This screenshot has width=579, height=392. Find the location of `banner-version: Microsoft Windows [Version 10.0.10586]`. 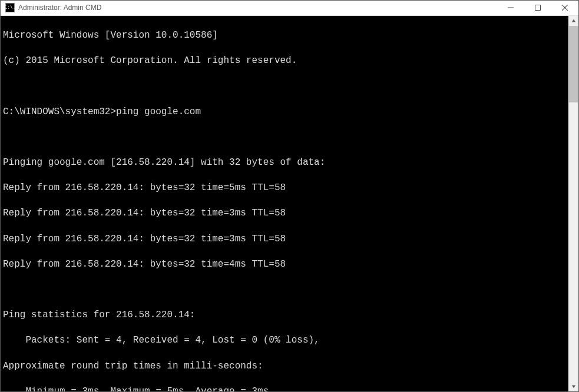

banner-version: Microsoft Windows [Version 10.0.10586] is located at coordinates (285, 36).